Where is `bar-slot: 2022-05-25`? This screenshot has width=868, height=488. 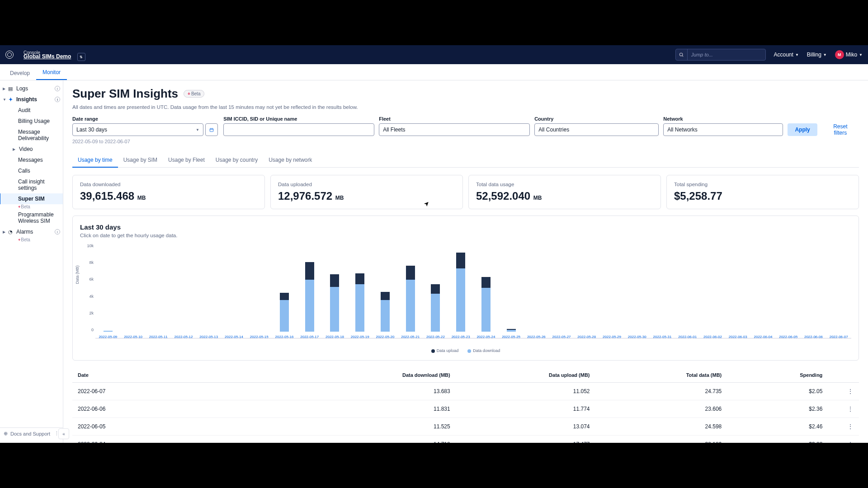 bar-slot: 2022-05-25 is located at coordinates (511, 291).